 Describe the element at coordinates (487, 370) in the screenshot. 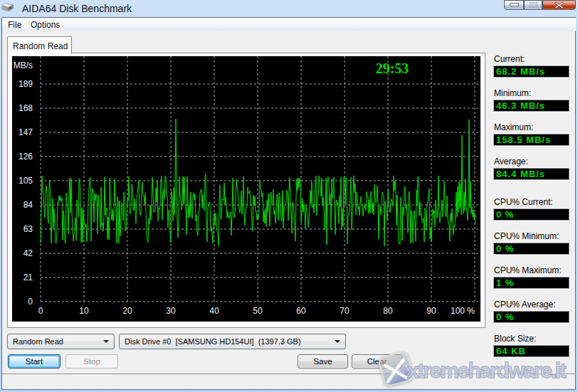

I see `svg-text: xtremehardware.it` at that location.